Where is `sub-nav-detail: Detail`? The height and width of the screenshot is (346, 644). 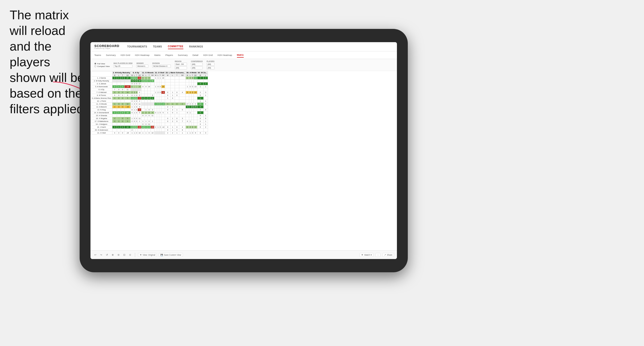
sub-nav-detail: Detail is located at coordinates (196, 55).